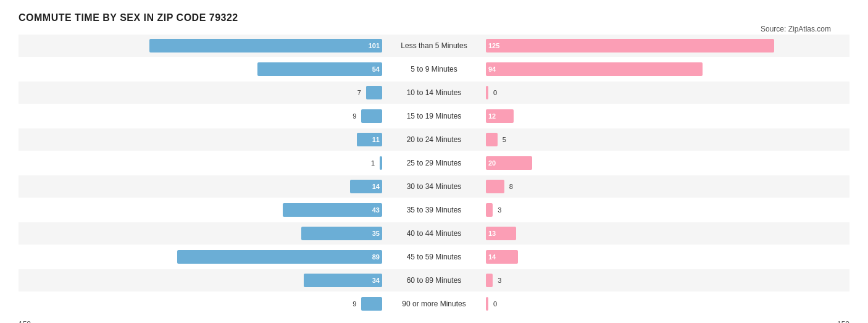 Image resolution: width=868 pixels, height=323 pixels. Describe the element at coordinates (201, 187) in the screenshot. I see `male-side: 14` at that location.